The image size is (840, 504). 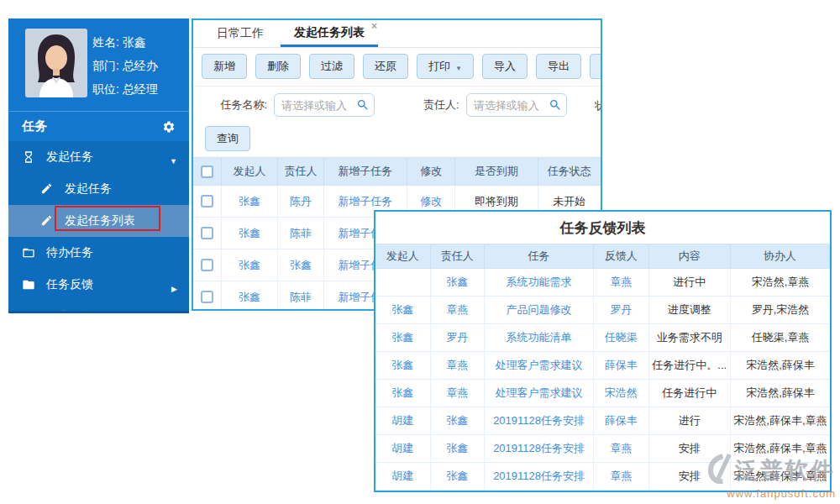 What do you see at coordinates (70, 285) in the screenshot?
I see `sidebar-item-label: 任务反馈` at bounding box center [70, 285].